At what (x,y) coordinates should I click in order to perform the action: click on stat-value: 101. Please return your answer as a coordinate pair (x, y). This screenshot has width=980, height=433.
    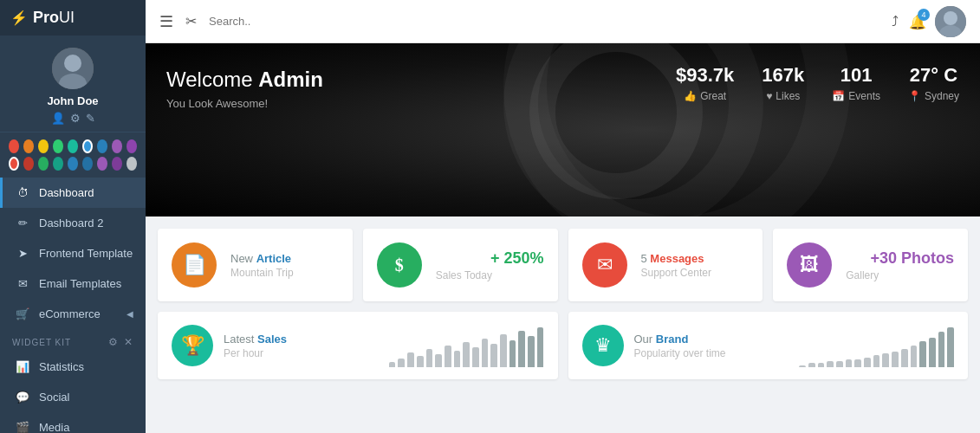
    Looking at the image, I should click on (856, 75).